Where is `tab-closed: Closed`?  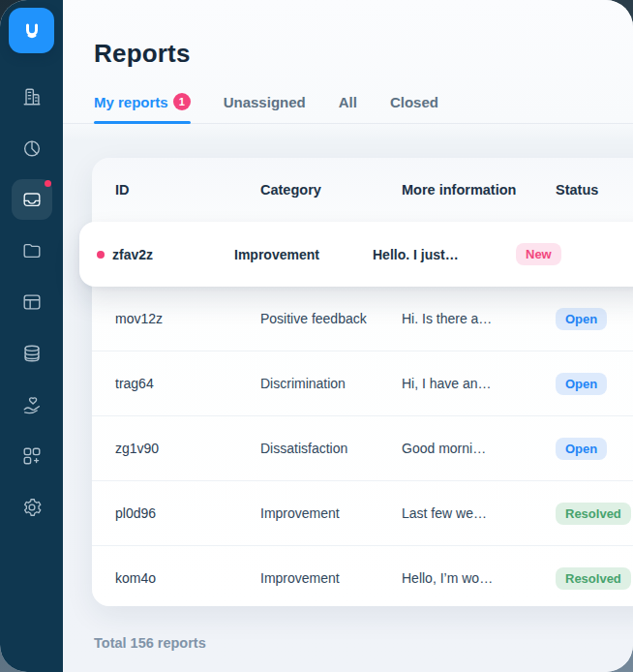 tab-closed: Closed is located at coordinates (414, 108).